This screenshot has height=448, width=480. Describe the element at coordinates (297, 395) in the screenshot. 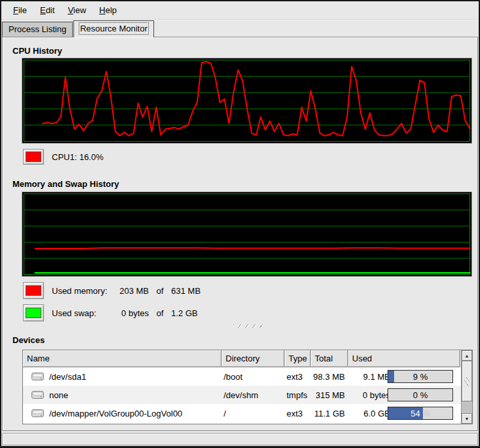

I see `device-type: tmpfs` at that location.